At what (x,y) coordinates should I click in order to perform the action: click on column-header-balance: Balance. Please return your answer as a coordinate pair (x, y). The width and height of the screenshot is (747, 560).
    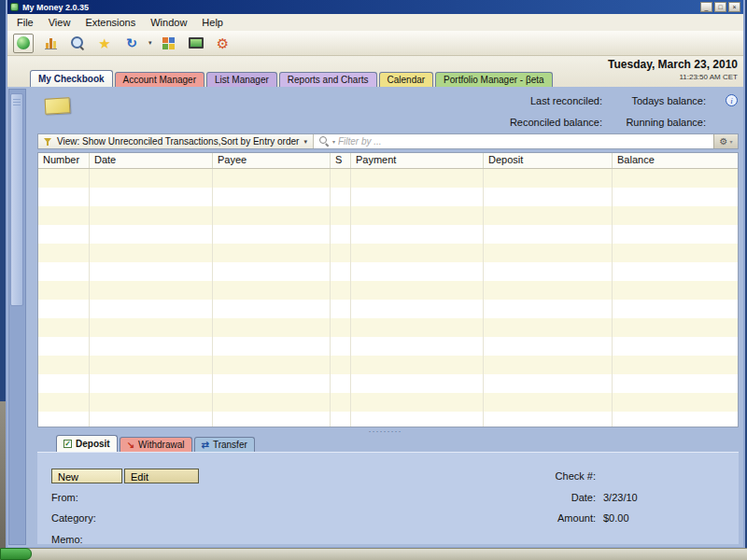
    Looking at the image, I should click on (675, 161).